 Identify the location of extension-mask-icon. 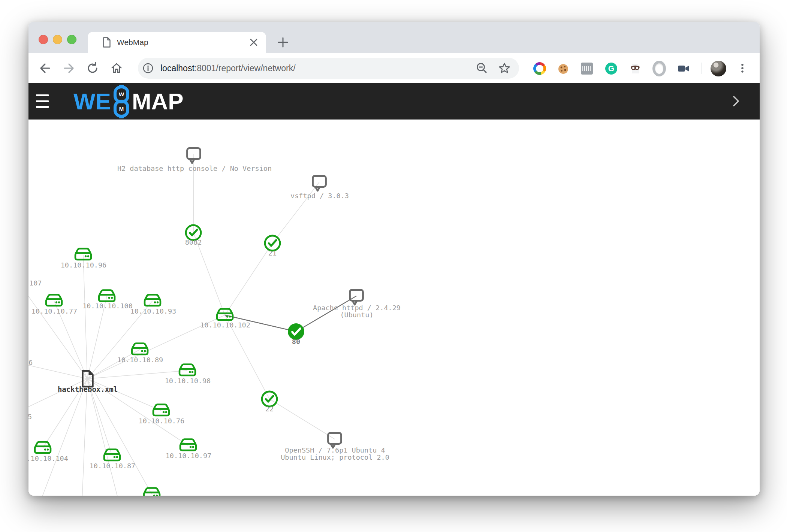
(635, 69).